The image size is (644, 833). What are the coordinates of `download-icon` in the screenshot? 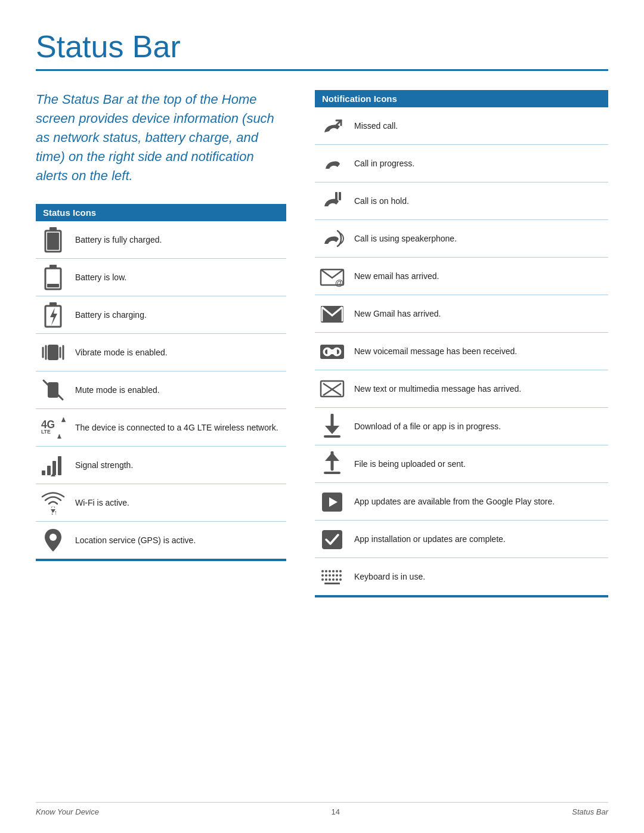 It's located at (332, 426).